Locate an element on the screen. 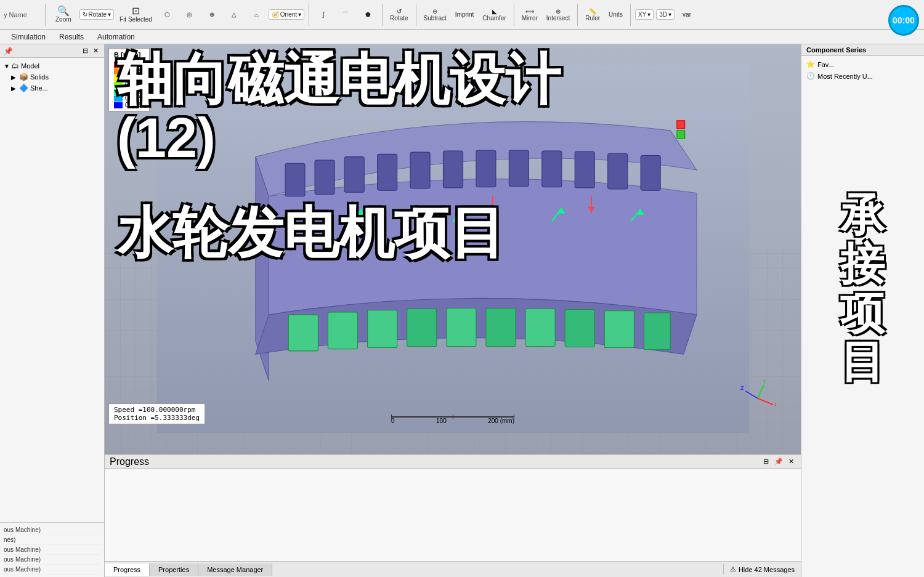  progress-title: Progress is located at coordinates (129, 462).